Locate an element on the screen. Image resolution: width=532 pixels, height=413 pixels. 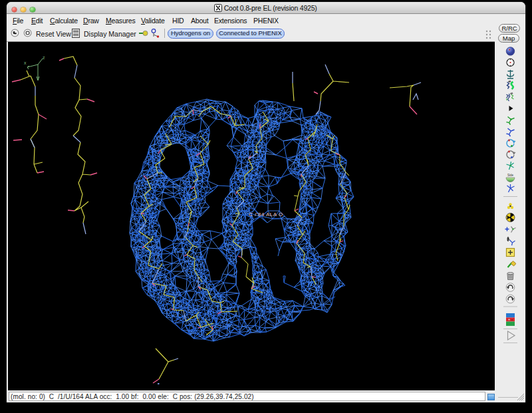
svg-text: z is located at coordinates (44, 57).